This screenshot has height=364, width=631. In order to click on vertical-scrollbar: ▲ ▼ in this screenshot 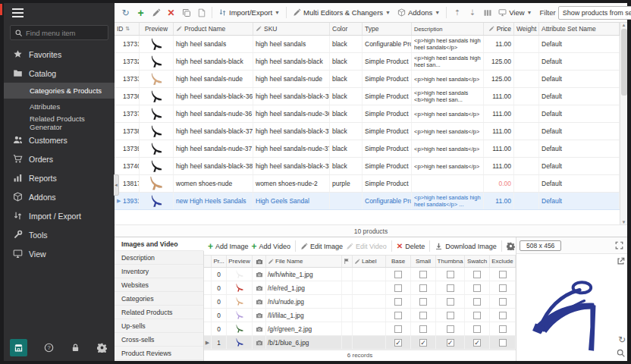, I will do `click(623, 124)`.